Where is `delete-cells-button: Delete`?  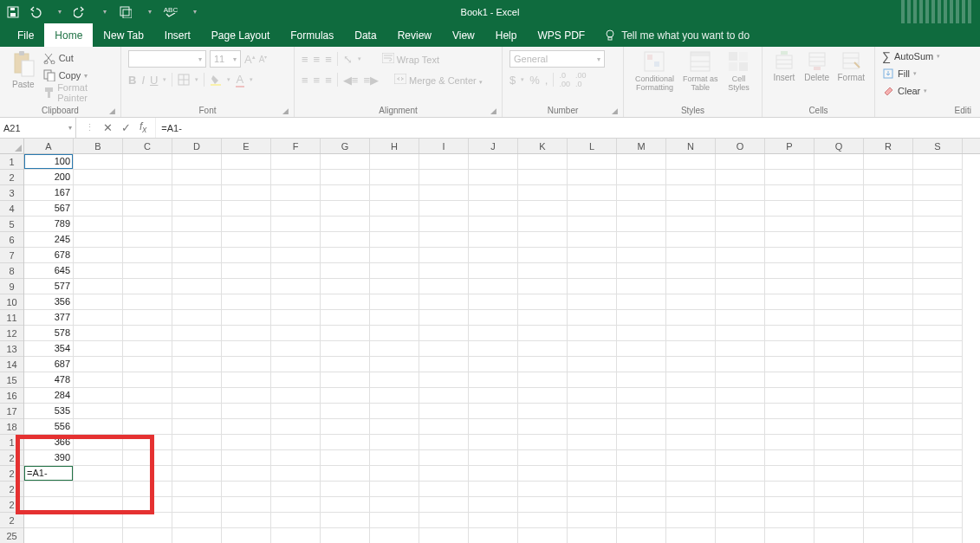 delete-cells-button: Delete is located at coordinates (817, 66).